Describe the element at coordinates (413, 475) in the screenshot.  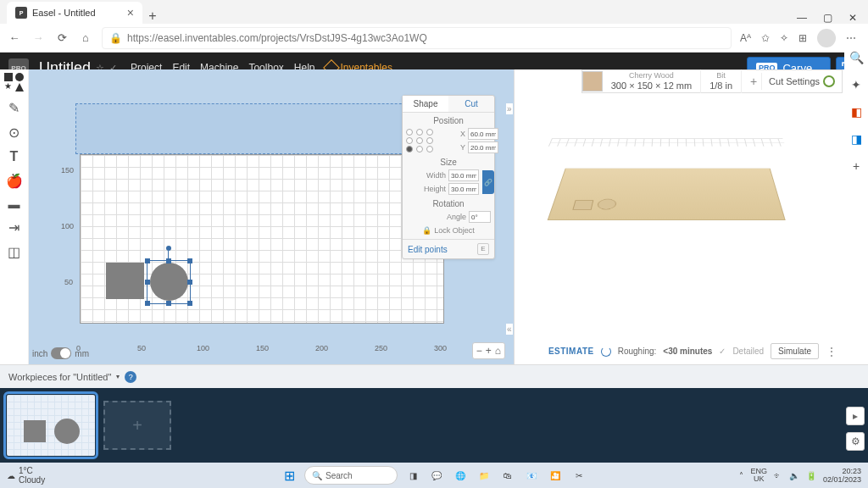
I see `task-view-icon: ◨` at that location.